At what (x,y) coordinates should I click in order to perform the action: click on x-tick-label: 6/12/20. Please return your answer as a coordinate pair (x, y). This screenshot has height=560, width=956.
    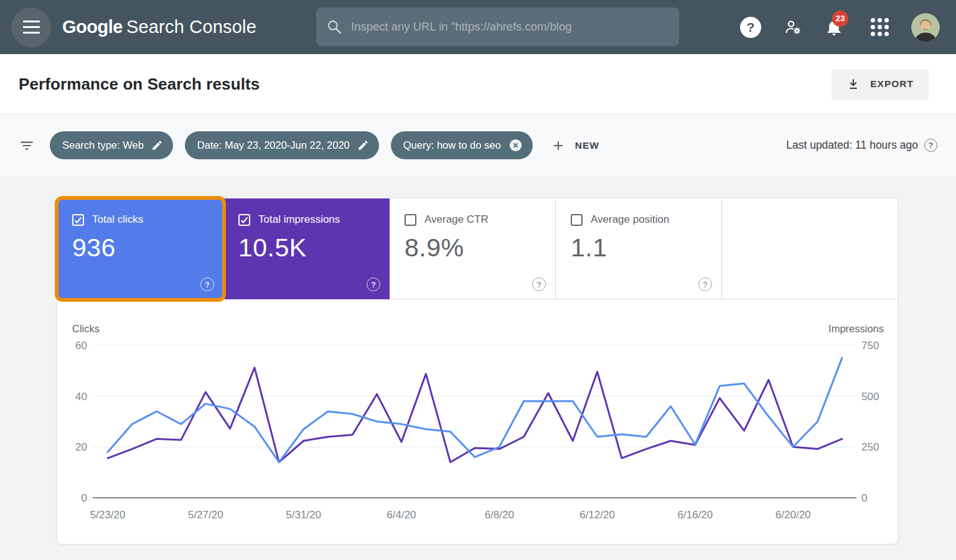
    Looking at the image, I should click on (598, 515).